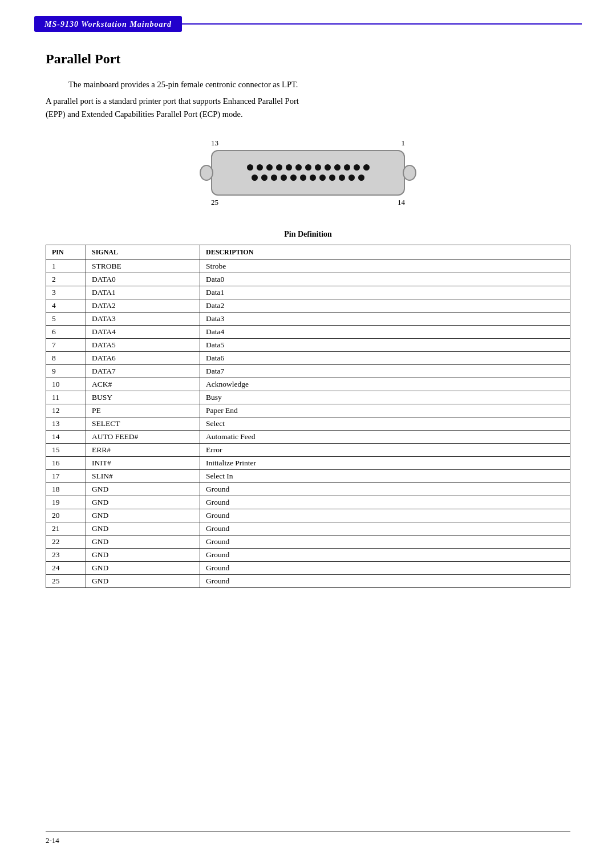  Describe the element at coordinates (308, 252) in the screenshot. I see `table-header-row: Pin Signal Description` at that location.